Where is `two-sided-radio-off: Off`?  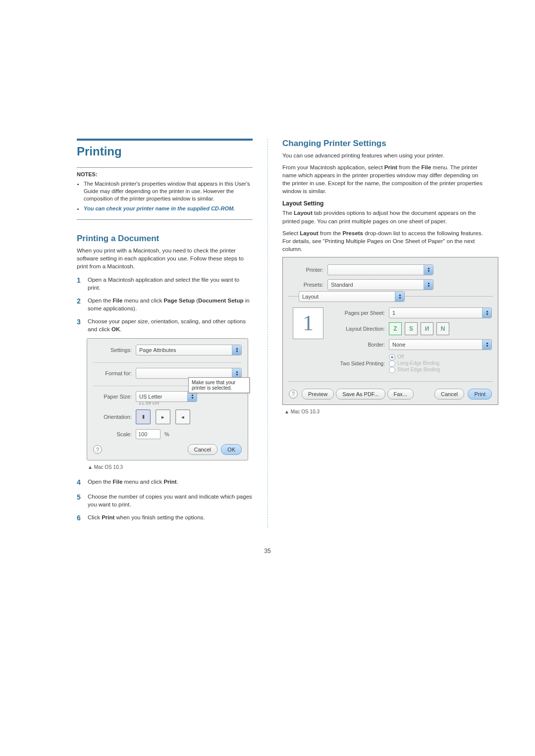
two-sided-radio-off: Off is located at coordinates (414, 357).